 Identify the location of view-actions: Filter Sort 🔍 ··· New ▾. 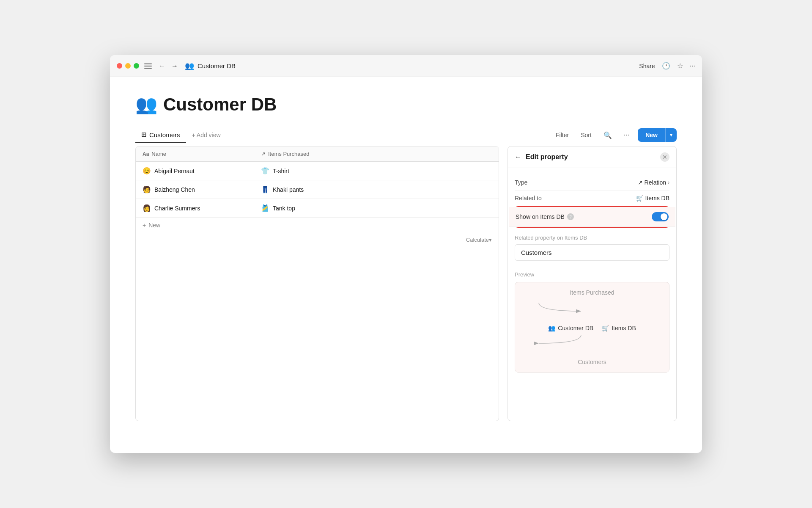
(614, 135).